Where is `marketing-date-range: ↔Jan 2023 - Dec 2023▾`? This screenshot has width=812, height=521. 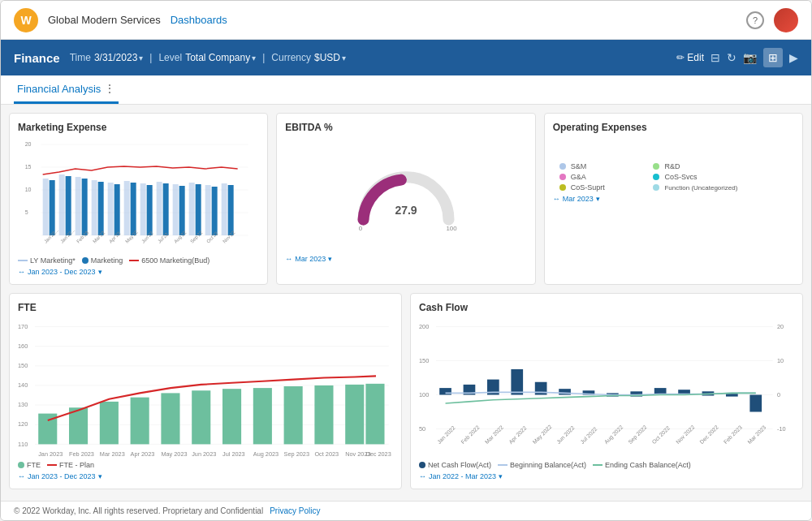 marketing-date-range: ↔Jan 2023 - Dec 2023▾ is located at coordinates (138, 272).